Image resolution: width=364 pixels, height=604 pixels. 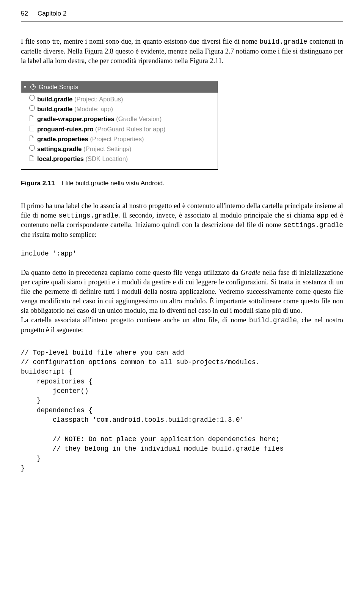 What do you see at coordinates (113, 183) in the screenshot?
I see `figure-caption-text: I file build.gradle nella vista Android.` at bounding box center [113, 183].